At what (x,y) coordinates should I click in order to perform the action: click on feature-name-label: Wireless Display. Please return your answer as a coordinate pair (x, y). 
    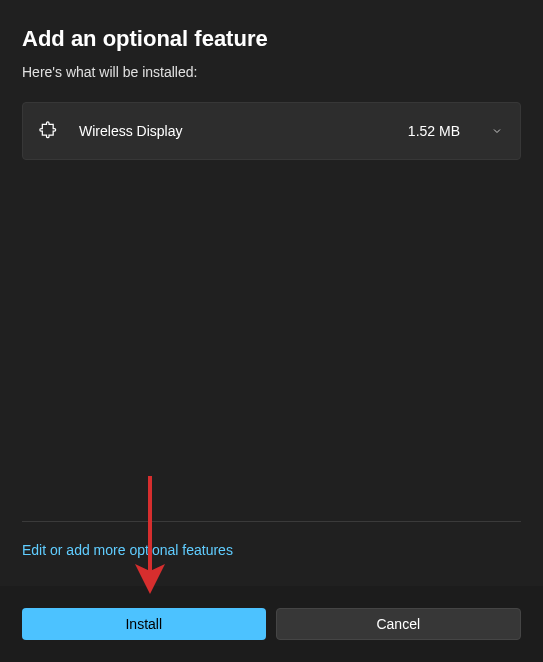
    Looking at the image, I should click on (234, 131).